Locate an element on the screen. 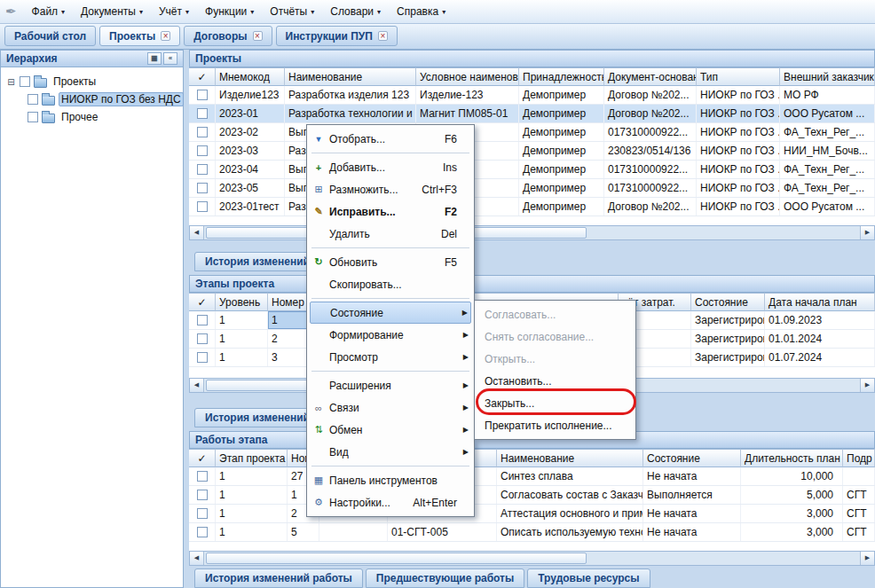 This screenshot has height=588, width=875. table-row: 2023-03 Разр 23/269 Демопример 230823/05… is located at coordinates (532, 151).